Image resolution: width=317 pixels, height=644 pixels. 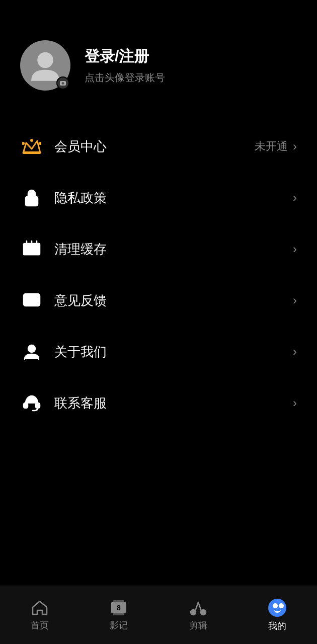 What do you see at coordinates (32, 300) in the screenshot?
I see `feedback-icon` at bounding box center [32, 300].